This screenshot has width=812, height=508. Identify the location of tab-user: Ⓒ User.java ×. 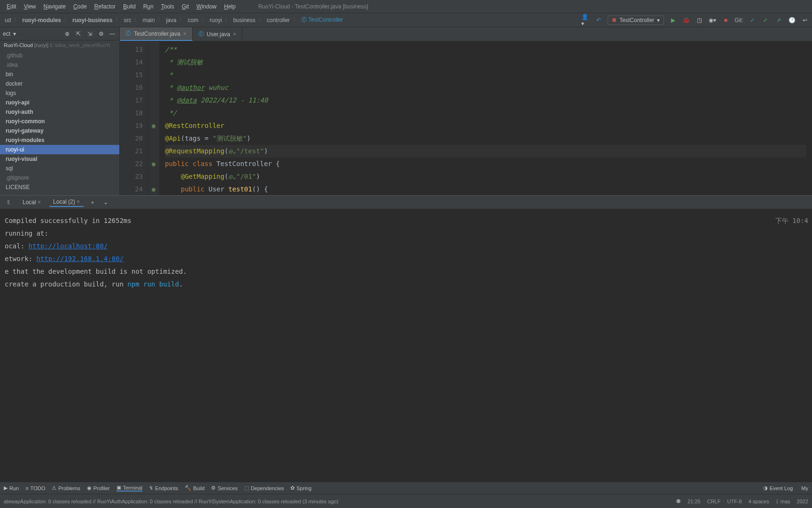
(218, 34).